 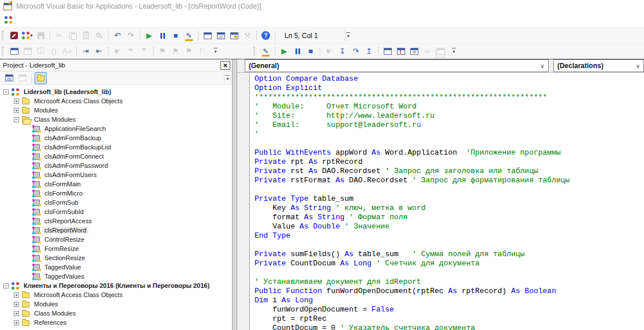 I want to click on locals-window-button, so click(x=388, y=51).